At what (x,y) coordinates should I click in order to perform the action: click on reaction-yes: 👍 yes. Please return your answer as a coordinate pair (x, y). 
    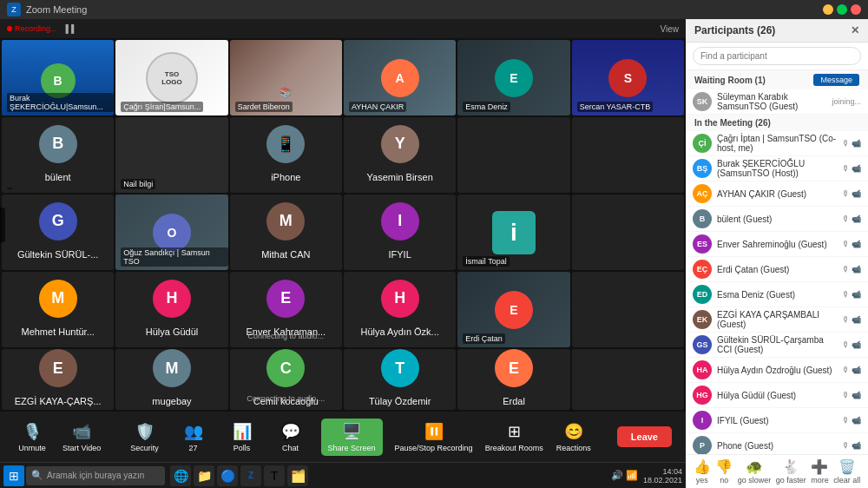
    Looking at the image, I should click on (702, 472).